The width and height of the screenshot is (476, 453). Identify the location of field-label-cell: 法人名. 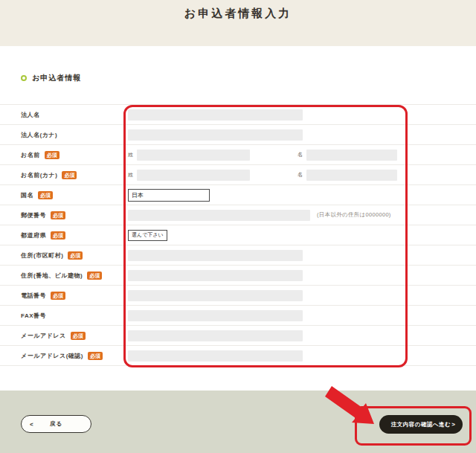
(64, 115).